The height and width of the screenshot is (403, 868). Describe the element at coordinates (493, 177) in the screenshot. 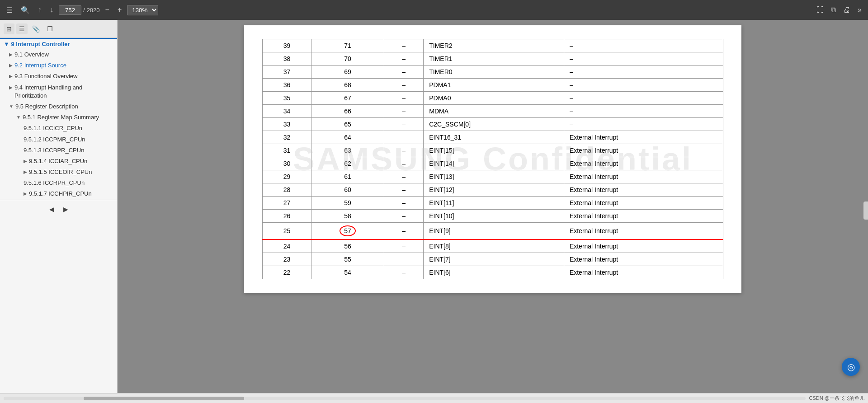

I see `table-row: 2961–EINT[13]External Interrupt` at that location.